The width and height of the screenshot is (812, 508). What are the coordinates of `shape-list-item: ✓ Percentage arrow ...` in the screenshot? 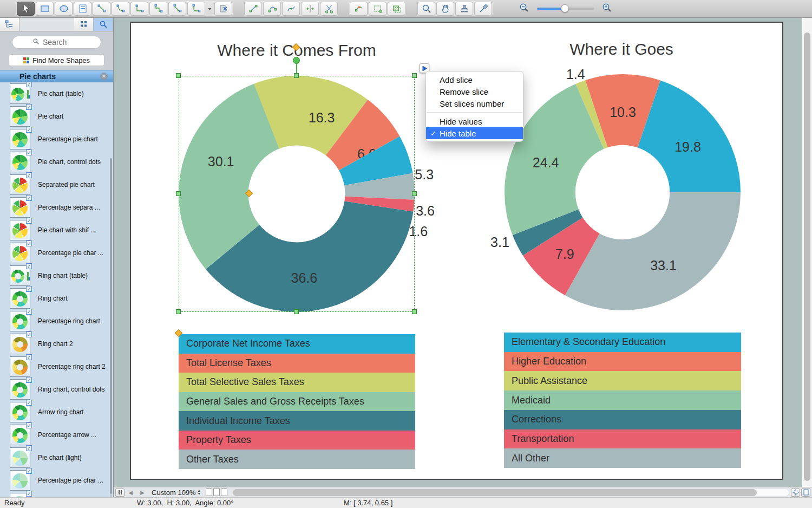 It's located at (56, 435).